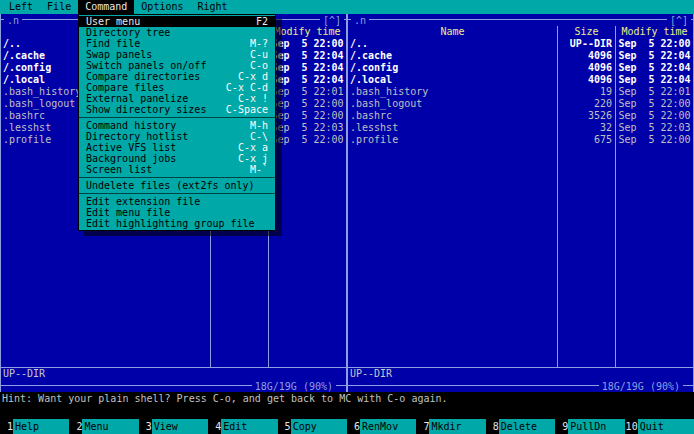  Describe the element at coordinates (520, 56) in the screenshot. I see `file-row: /.cache 4096 Sep 5 22:04` at that location.